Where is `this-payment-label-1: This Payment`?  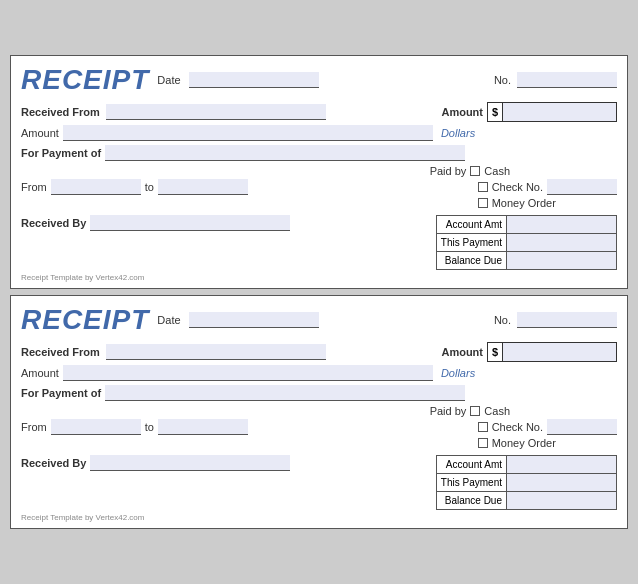 this-payment-label-1: This Payment is located at coordinates (471, 243).